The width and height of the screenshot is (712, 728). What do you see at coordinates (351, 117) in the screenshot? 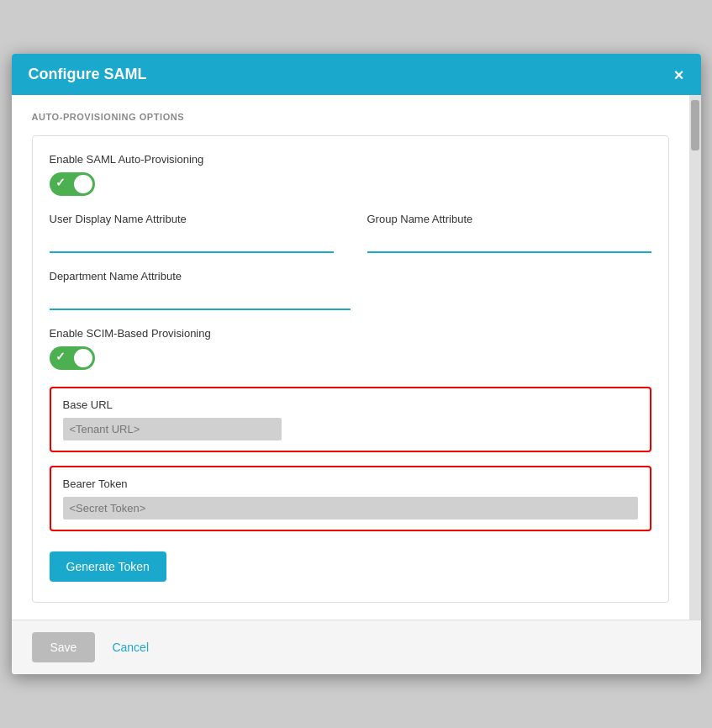
I see `section-title-auto-provisioning: AUTO-PROVISIONING OPTIONS` at bounding box center [351, 117].